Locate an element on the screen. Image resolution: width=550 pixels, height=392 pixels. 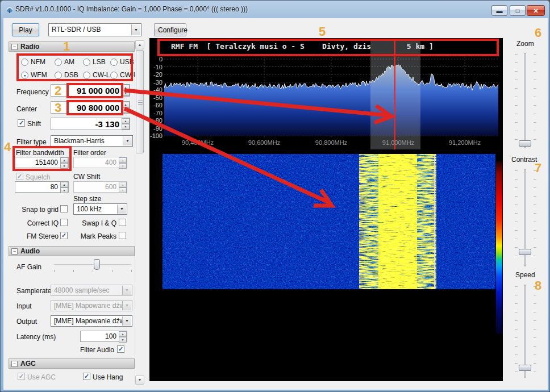
center-spinner: ▲▼ is located at coordinates (126, 107).